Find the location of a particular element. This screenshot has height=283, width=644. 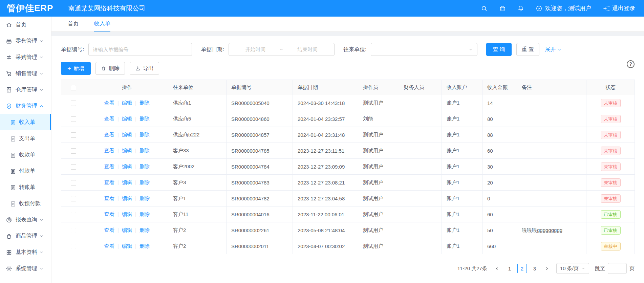

sidebar-item-reports: 报表查询 is located at coordinates (26, 220).